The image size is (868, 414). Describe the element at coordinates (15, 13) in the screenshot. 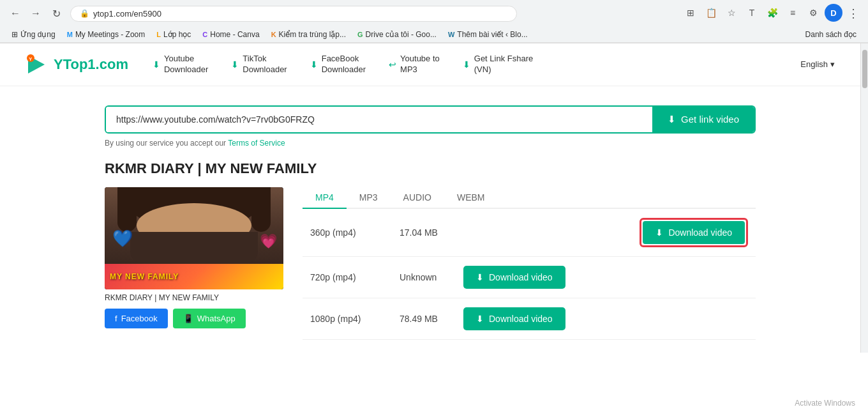

I see `back-button: ←` at that location.